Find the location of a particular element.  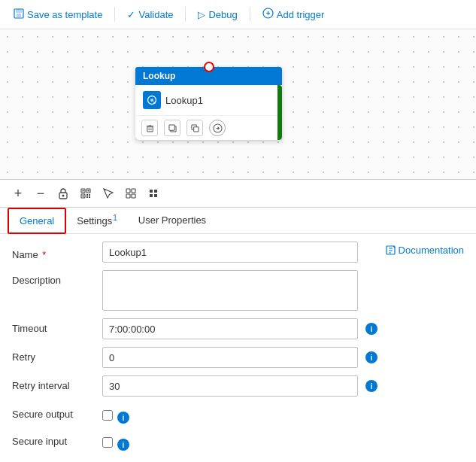

retry-input is located at coordinates (230, 357).